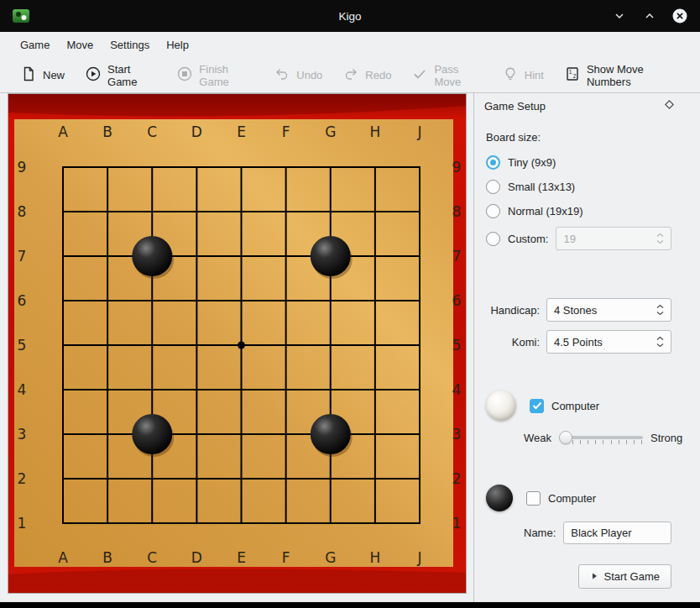  I want to click on handicap-label: Handicap:, so click(513, 311).